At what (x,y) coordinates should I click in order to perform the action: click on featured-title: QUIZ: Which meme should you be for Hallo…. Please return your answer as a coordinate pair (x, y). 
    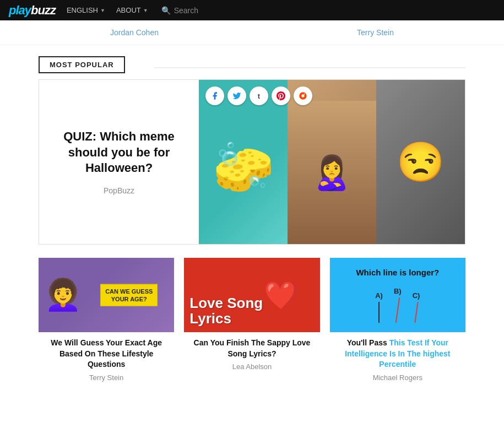
    Looking at the image, I should click on (119, 153).